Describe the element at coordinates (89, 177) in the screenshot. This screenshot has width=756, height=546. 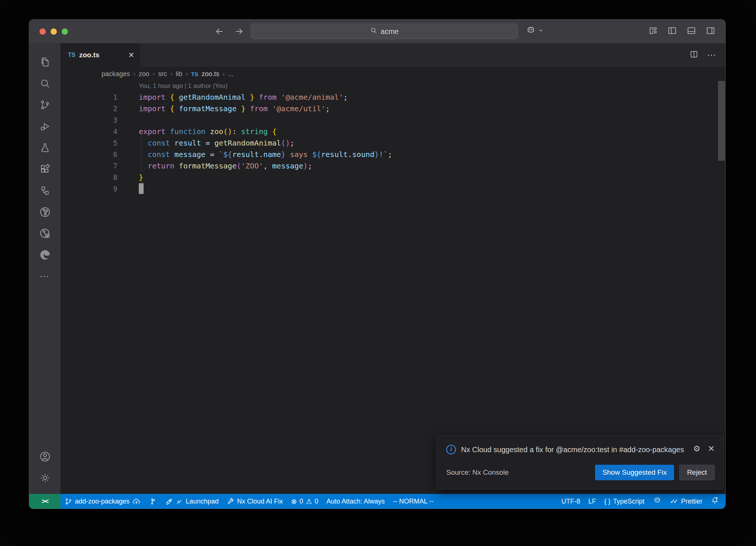
I see `line-number: 8` at that location.